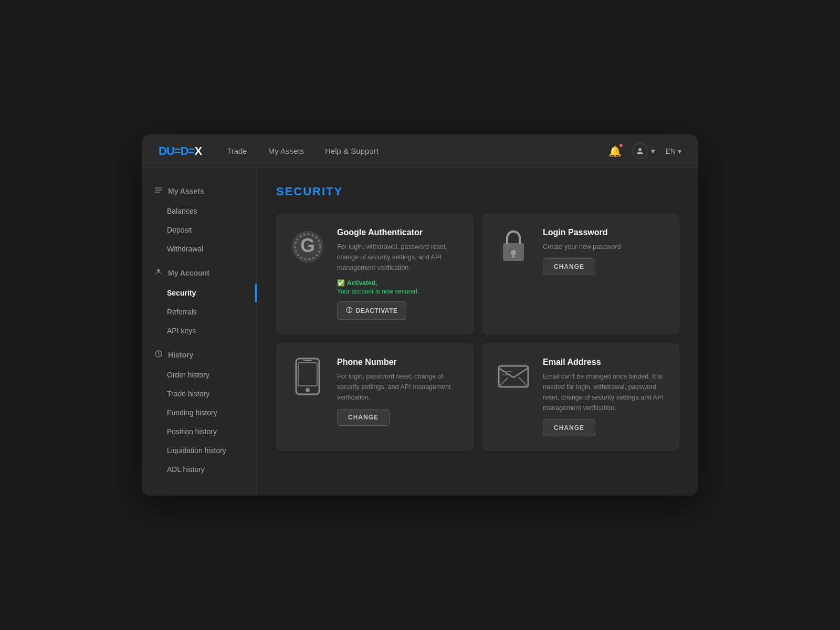 The width and height of the screenshot is (840, 630). Describe the element at coordinates (363, 417) in the screenshot. I see `phone-number-change-button: CHANGE` at that location.